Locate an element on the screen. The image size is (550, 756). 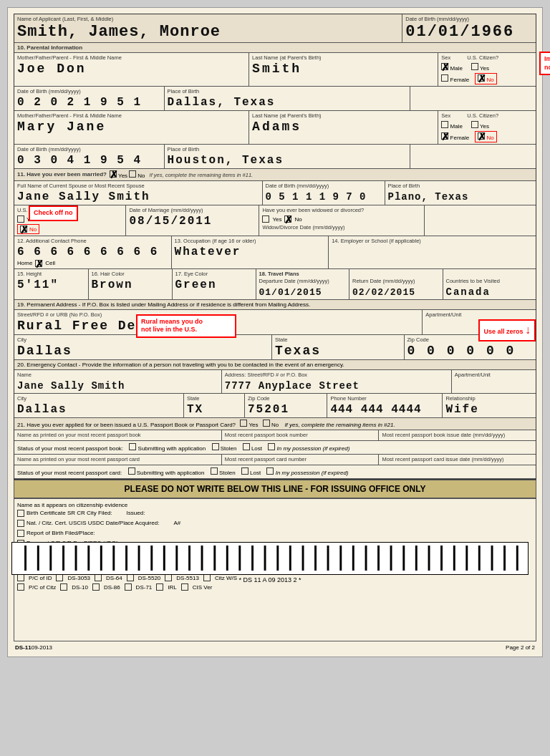
citizenship-label: Name as it appears on citizenship eviden… is located at coordinates (275, 505).